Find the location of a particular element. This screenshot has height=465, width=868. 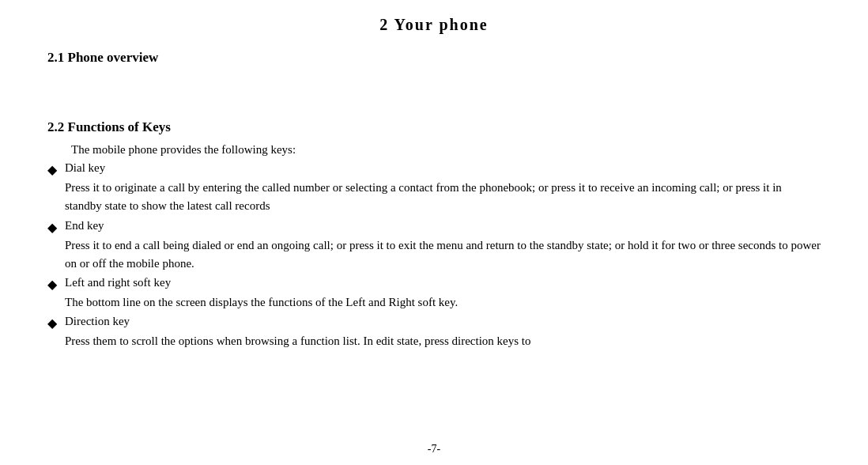

bullet-label-direction: Direction key is located at coordinates (97, 321).